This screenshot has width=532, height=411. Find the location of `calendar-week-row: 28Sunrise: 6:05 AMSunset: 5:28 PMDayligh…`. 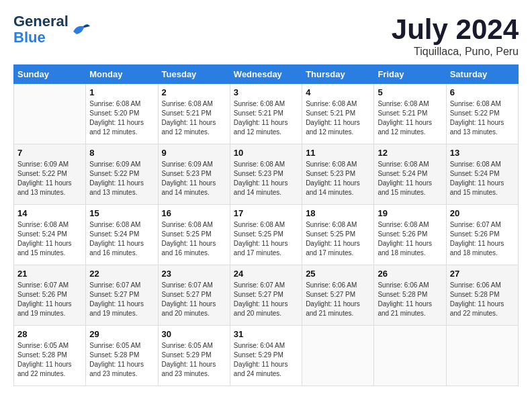

calendar-week-row: 28Sunrise: 6:05 AMSunset: 5:28 PMDayligh… is located at coordinates (266, 356).